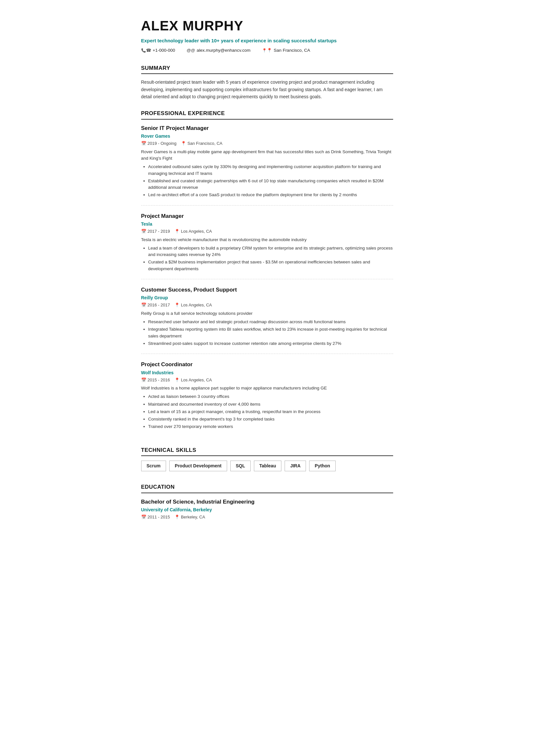 This screenshot has height=756, width=534. Describe the element at coordinates (267, 90) in the screenshot. I see `summary-text: Result-orientated project team leader wi…` at that location.